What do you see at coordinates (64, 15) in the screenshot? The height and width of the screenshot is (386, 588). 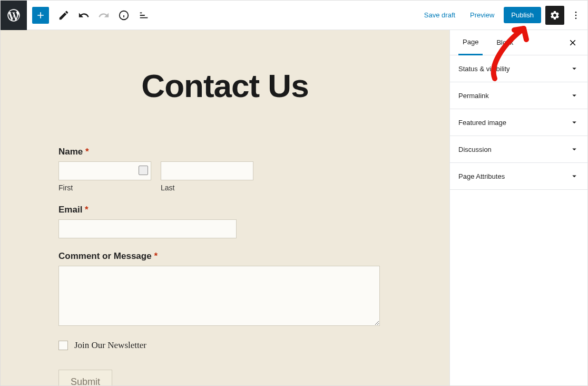 I see `pencil-icon` at bounding box center [64, 15].